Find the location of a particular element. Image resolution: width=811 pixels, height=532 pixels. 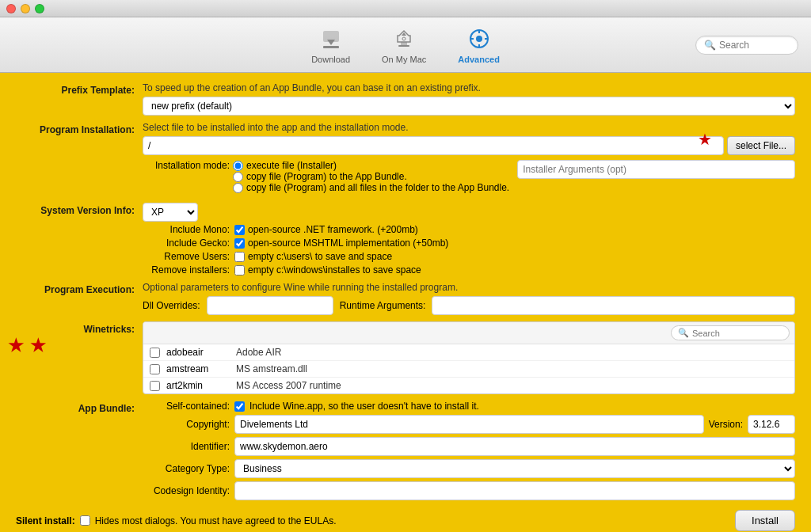

winetricks-item-0: adobeair Adobe AIR is located at coordinates (469, 353).